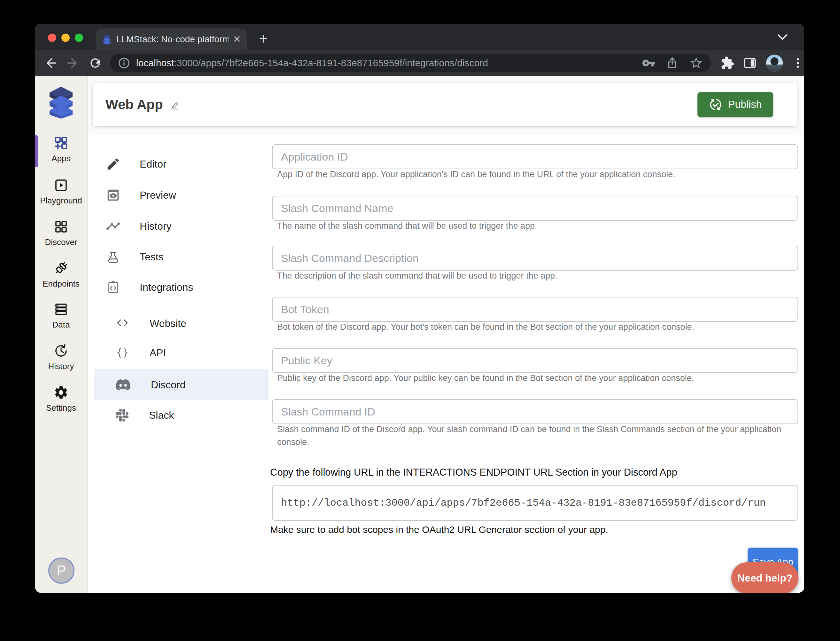 Image resolution: width=840 pixels, height=641 pixels. I want to click on tab-strip: LLMStack: No-code platform to ✕ +, so click(419, 37).